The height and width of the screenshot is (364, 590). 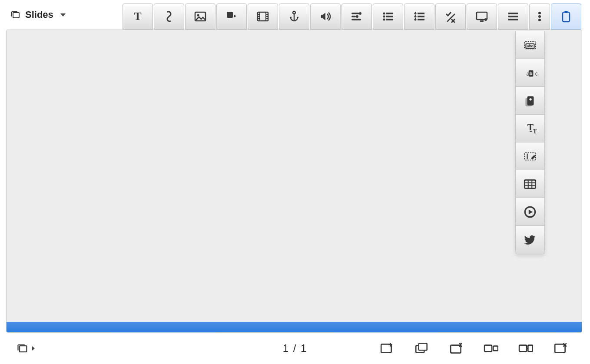 I want to click on check-math-tool, so click(x=451, y=17).